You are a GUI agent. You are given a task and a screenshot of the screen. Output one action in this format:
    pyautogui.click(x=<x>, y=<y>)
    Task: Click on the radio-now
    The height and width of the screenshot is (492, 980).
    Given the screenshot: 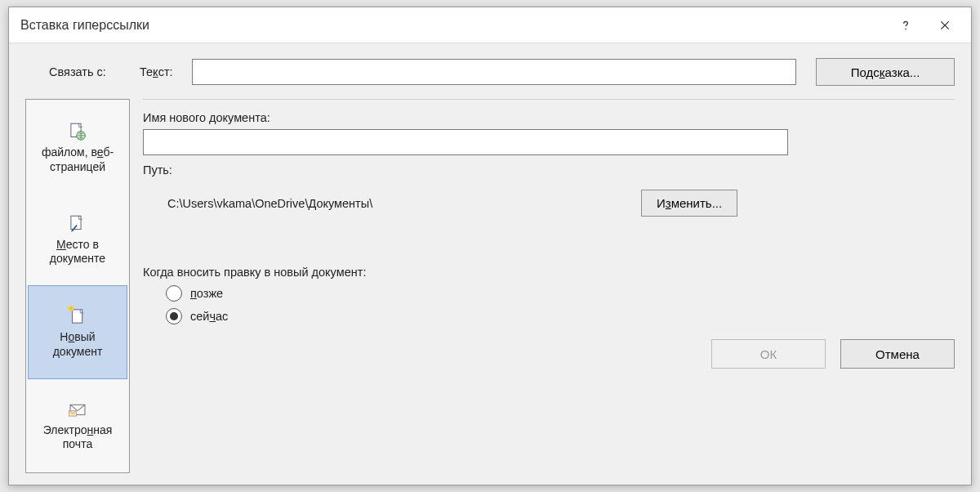 What is the action you would take?
    pyautogui.click(x=174, y=316)
    